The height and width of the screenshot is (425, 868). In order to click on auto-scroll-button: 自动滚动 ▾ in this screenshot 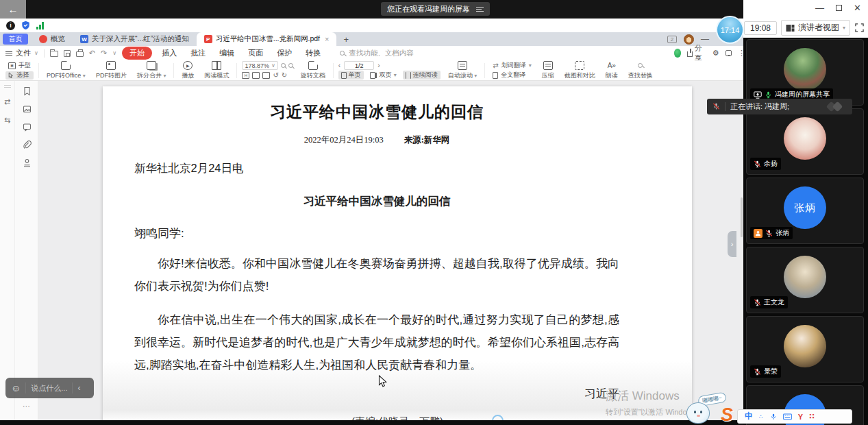, I will do `click(463, 71)`.